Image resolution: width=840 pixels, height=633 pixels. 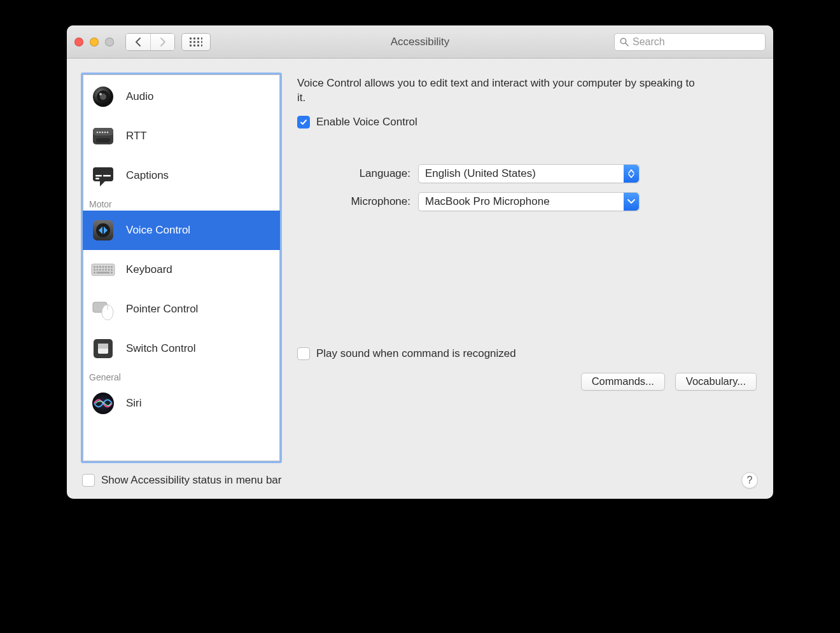 I want to click on sidebar-item-pointer-control: Pointer Control, so click(x=181, y=309).